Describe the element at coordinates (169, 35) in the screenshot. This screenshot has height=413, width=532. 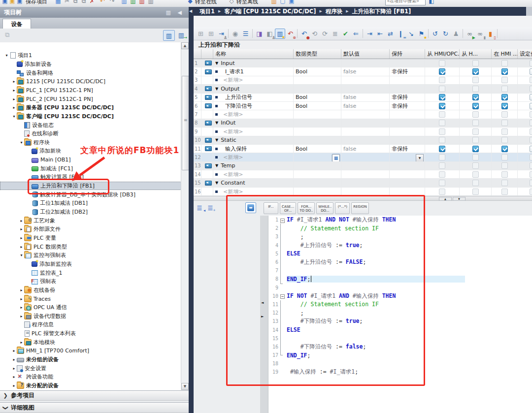
I see `details-view-icon: ▥` at that location.